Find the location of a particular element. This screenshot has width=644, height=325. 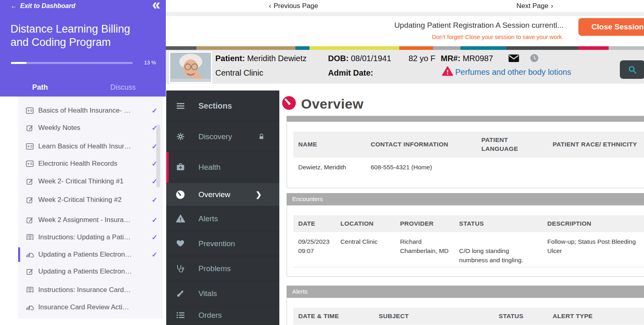

list-item: Insurance Card Review Acti… is located at coordinates (91, 307).